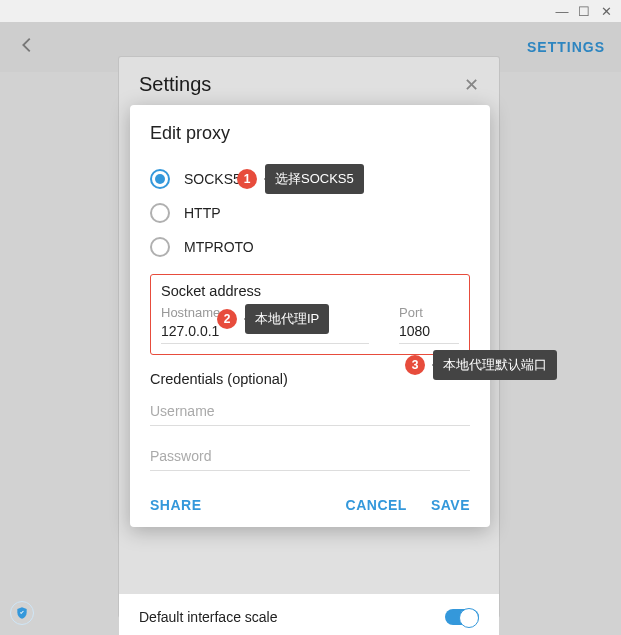 The height and width of the screenshot is (635, 621). What do you see at coordinates (310, 379) in the screenshot?
I see `credentials-title: Credentials (optional)` at bounding box center [310, 379].